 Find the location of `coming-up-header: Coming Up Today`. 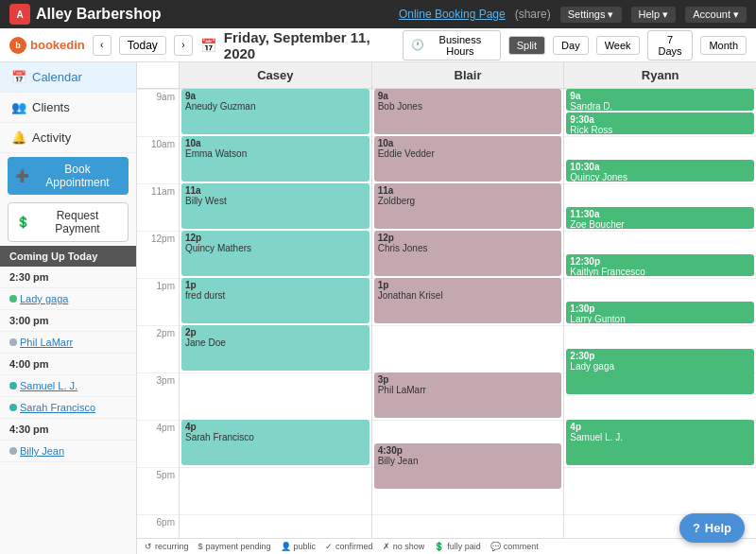

coming-up-header: Coming Up Today is located at coordinates (68, 256).